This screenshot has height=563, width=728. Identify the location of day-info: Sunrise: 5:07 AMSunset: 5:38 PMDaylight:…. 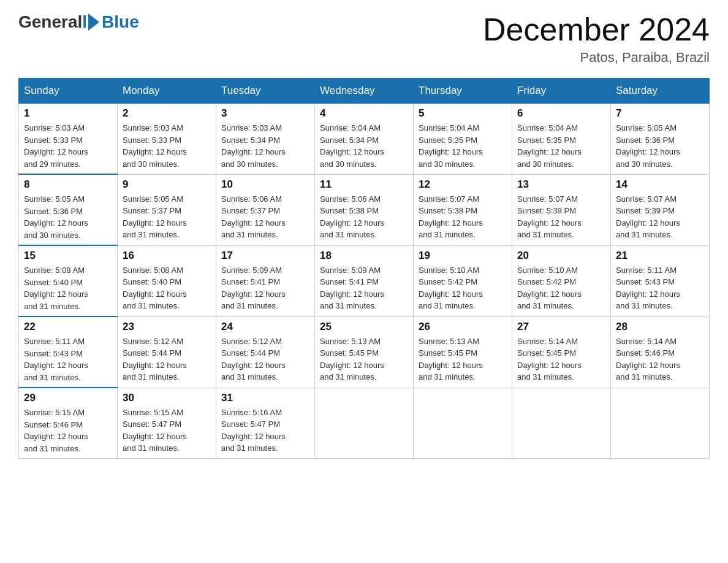
(463, 217).